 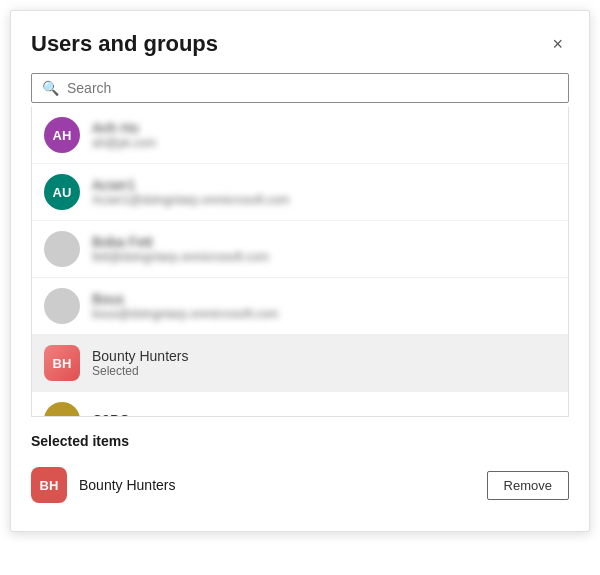 What do you see at coordinates (283, 485) in the screenshot?
I see `selected-item-name: Bounty Hunters` at bounding box center [283, 485].